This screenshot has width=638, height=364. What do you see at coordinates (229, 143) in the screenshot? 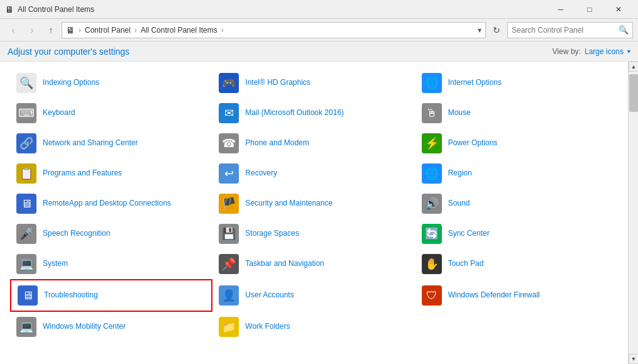
I see `phone-modem-icon: ☎` at bounding box center [229, 143].